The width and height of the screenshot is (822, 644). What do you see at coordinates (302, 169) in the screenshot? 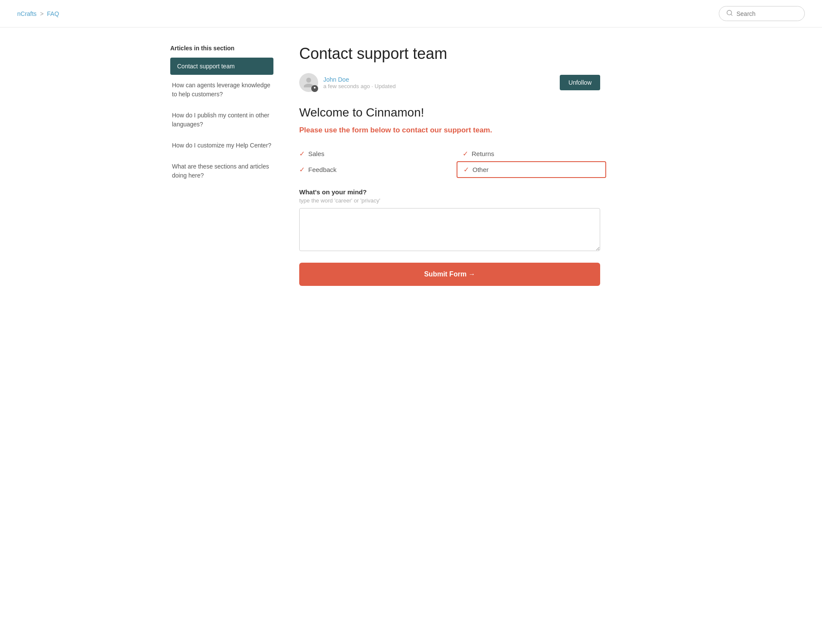
I see `check-mark-feedback: ✓` at bounding box center [302, 169].